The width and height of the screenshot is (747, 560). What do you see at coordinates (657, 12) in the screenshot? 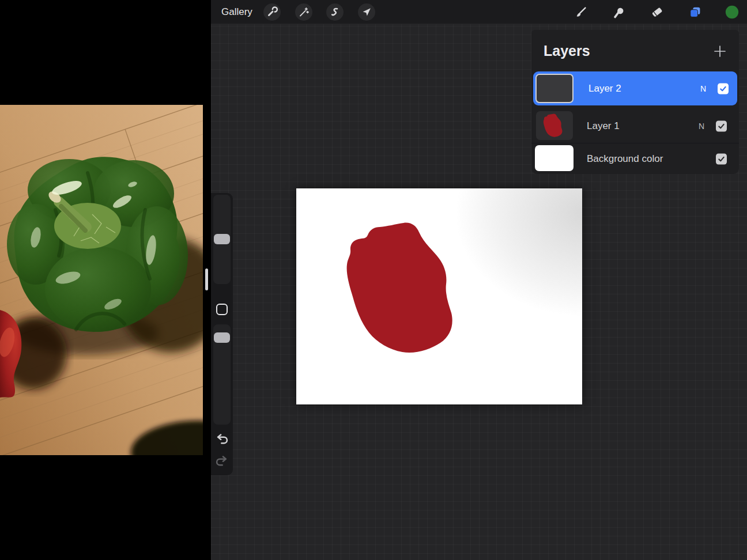
I see `eraser-icon` at bounding box center [657, 12].